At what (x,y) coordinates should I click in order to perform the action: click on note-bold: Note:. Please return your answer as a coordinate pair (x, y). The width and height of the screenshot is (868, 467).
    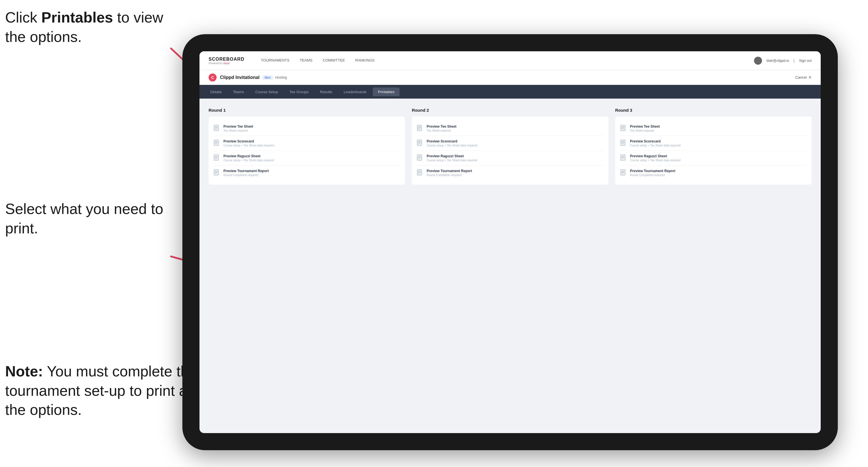
    Looking at the image, I should click on (24, 371).